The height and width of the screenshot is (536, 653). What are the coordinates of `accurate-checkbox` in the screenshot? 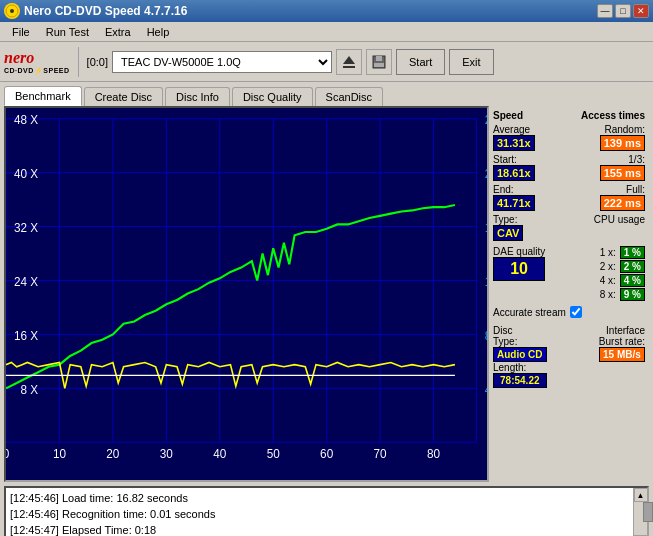 It's located at (576, 312).